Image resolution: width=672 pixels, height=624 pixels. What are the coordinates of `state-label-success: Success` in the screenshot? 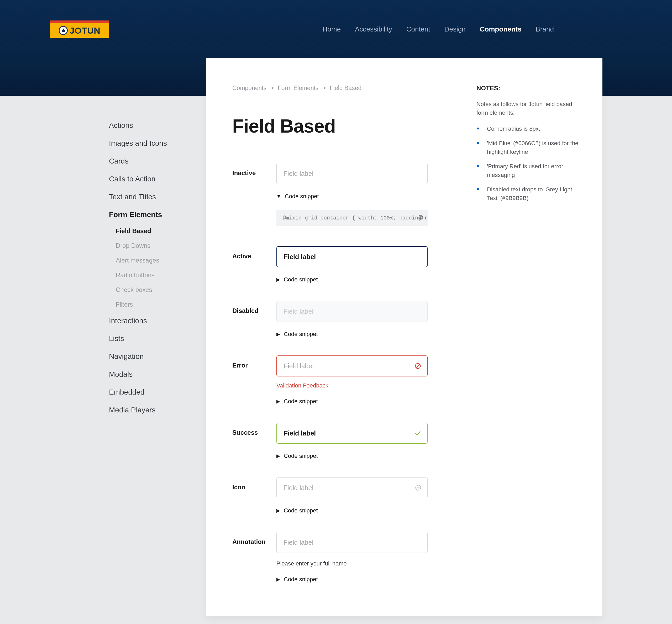 It's located at (255, 430).